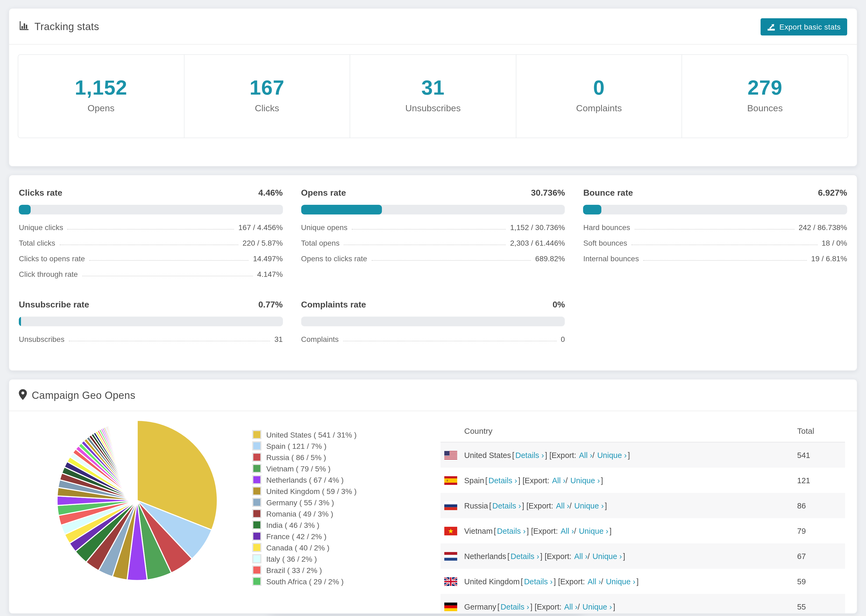  I want to click on flag-gb-icon, so click(451, 581).